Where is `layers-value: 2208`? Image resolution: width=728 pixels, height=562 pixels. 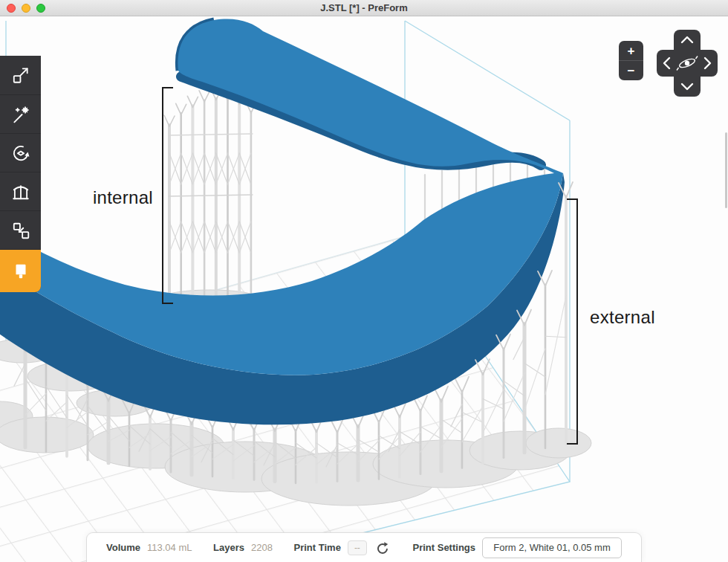 layers-value: 2208 is located at coordinates (261, 547).